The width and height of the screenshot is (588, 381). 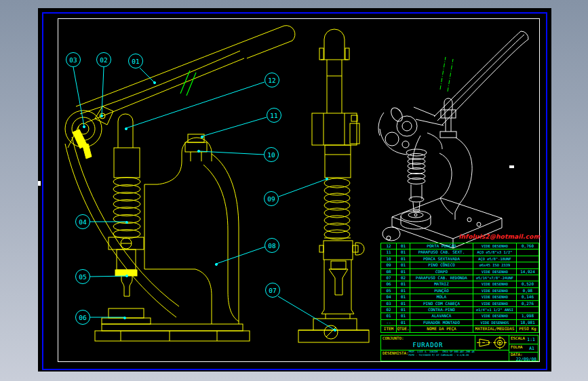 What do you see at coordinates (524, 357) in the screenshot?
I see `title-block-data: DATA: 22/09/08` at bounding box center [524, 357].